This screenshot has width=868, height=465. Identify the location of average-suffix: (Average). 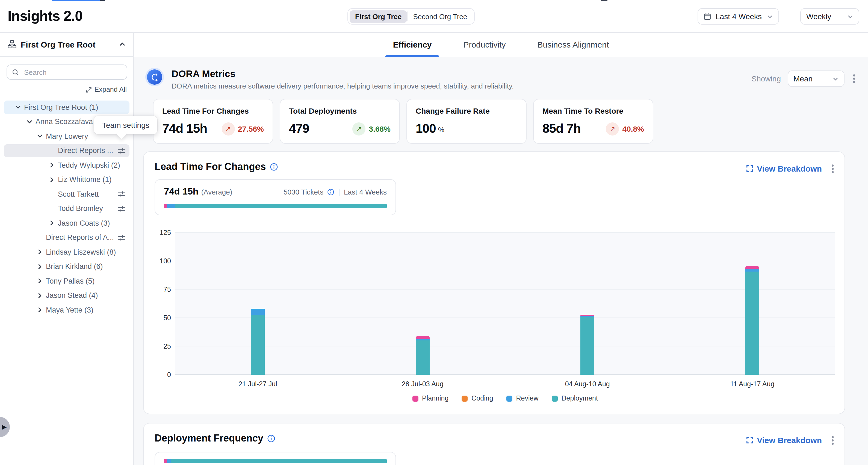
(217, 192).